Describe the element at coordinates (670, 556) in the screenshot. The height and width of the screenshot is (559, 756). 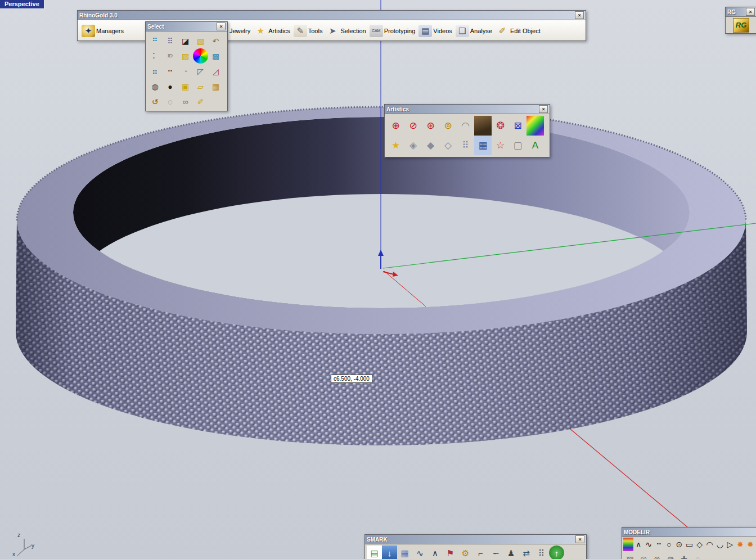
I see `mod-patch-icon: ◍` at that location.